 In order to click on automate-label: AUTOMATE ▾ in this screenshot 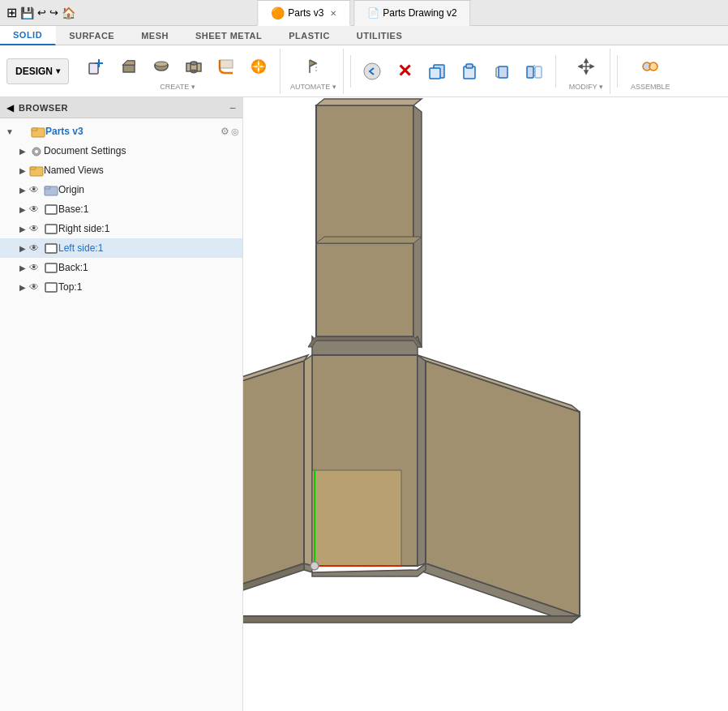, I will do `click(313, 87)`.